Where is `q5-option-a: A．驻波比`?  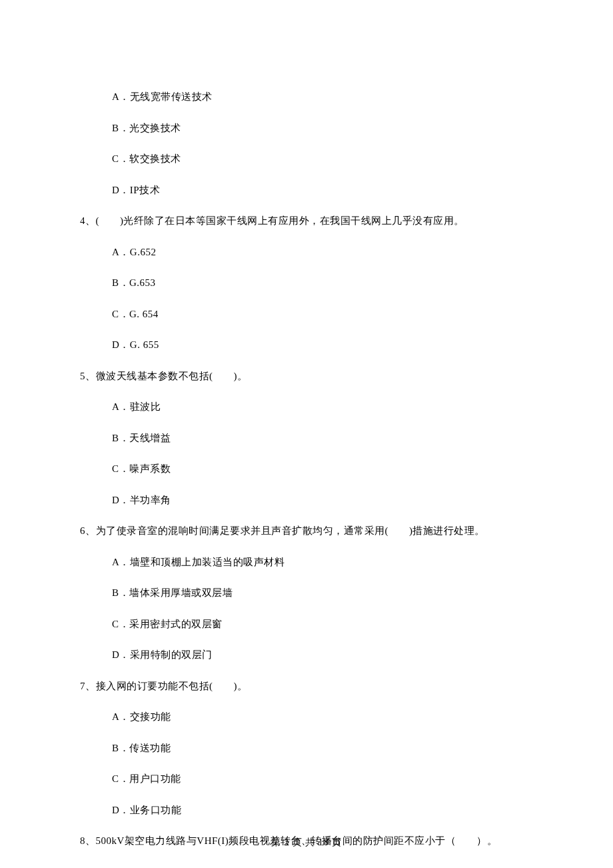
q5-option-a: A．驻波比 is located at coordinates (322, 407).